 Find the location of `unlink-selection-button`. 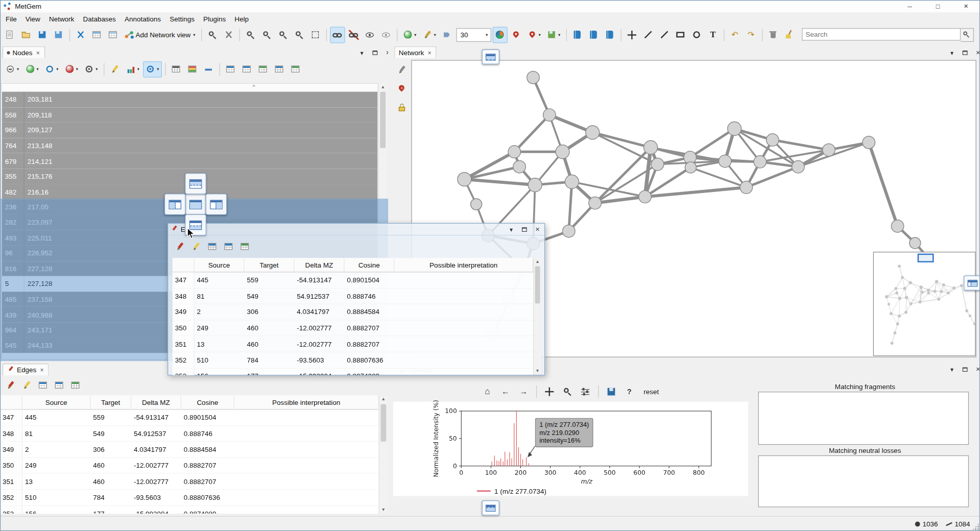

unlink-selection-button is located at coordinates (353, 35).